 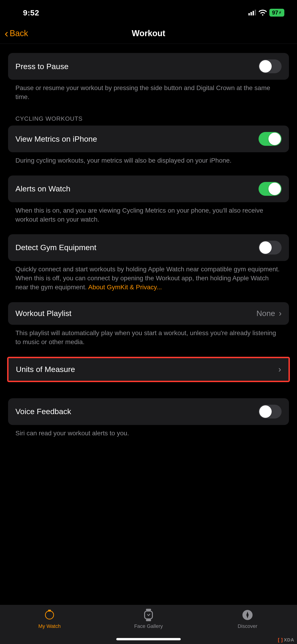 I want to click on alerts-on-watch-label: Alerts on Watch, so click(x=43, y=189).